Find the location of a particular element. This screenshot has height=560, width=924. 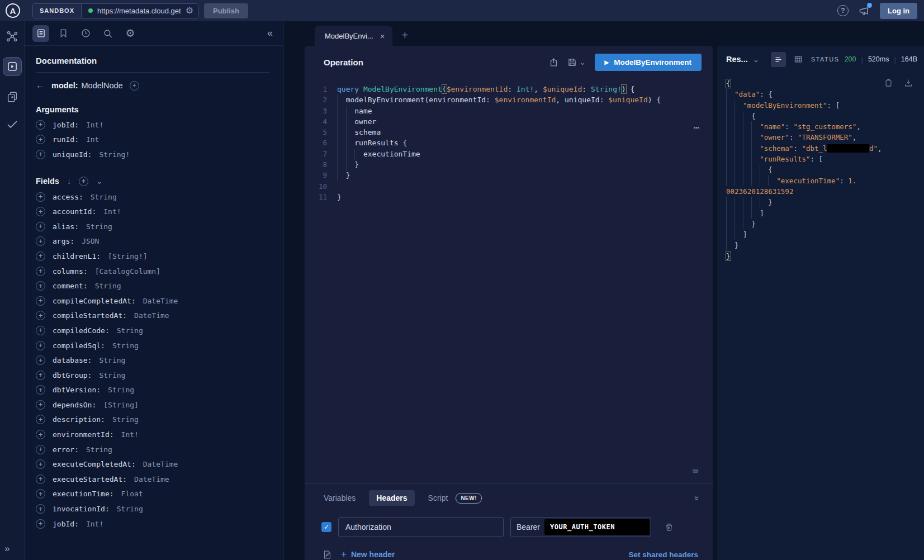

search-icon is located at coordinates (108, 34).